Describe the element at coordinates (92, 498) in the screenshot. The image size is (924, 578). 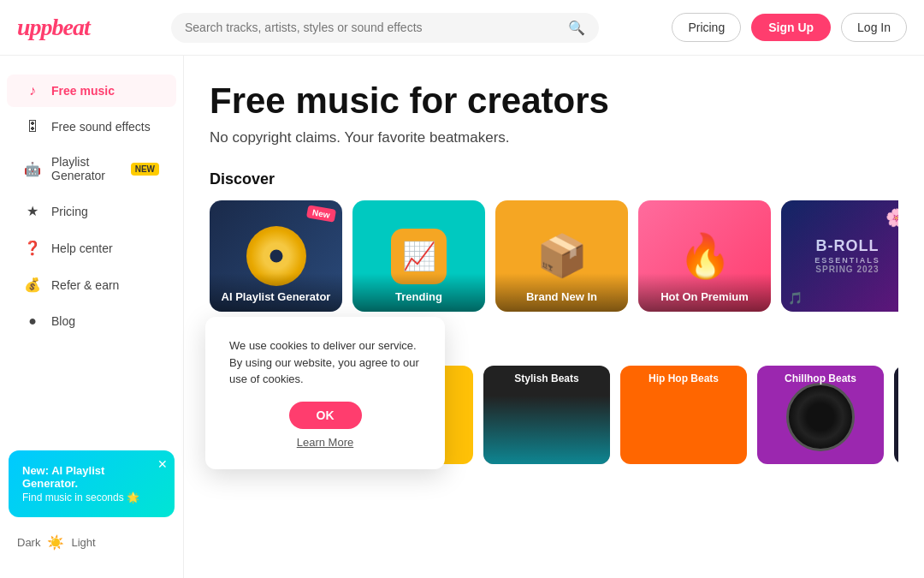
I see `promo-subtitle: Find music in seconds 🌟` at that location.